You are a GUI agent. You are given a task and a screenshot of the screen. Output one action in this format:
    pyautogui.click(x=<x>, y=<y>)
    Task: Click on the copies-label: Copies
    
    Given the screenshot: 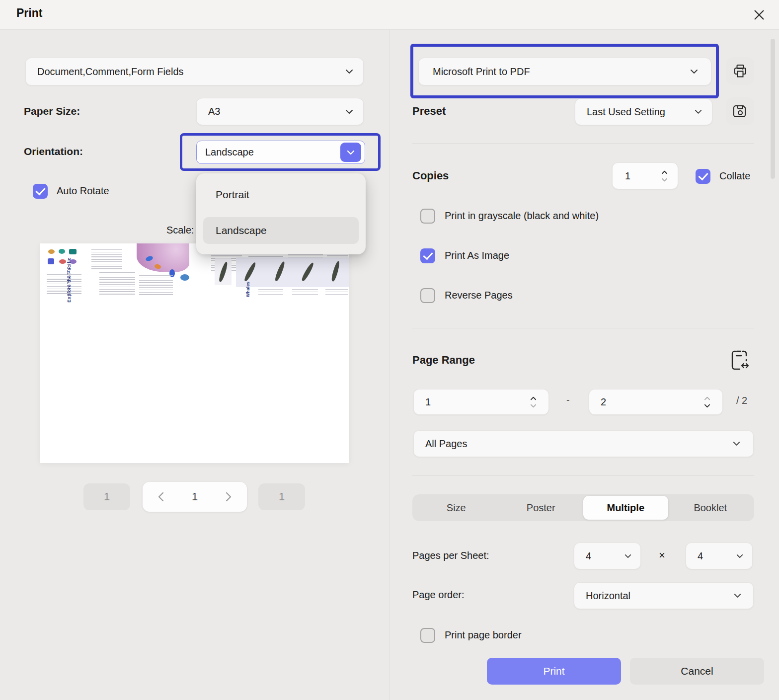 What is the action you would take?
    pyautogui.click(x=430, y=176)
    